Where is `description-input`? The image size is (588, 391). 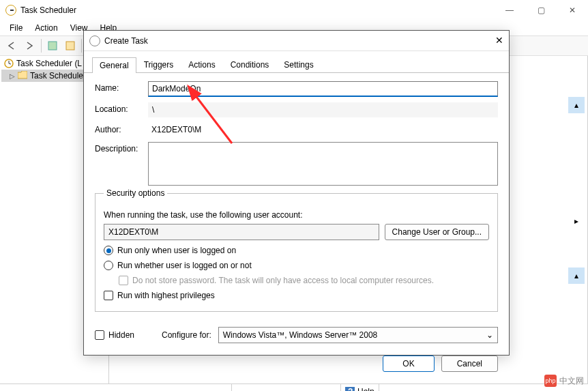 description-input is located at coordinates (323, 164).